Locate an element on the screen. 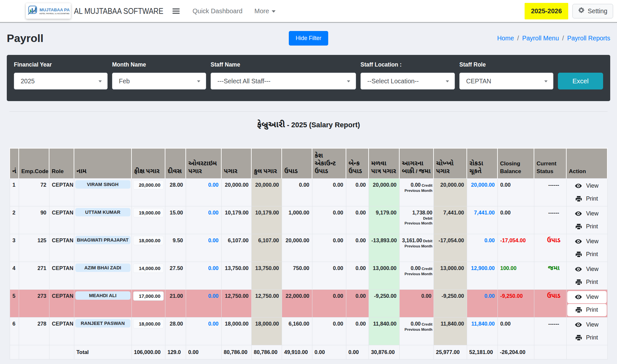 This screenshot has width=617, height=364. cell-cash-account-withdraw: 0.00 is located at coordinates (329, 248).